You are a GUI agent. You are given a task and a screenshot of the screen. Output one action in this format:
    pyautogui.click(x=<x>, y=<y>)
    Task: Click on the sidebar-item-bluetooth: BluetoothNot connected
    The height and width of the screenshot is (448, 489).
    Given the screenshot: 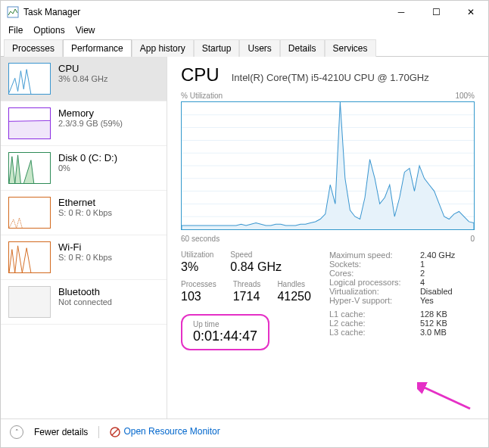 What is the action you would take?
    pyautogui.click(x=83, y=303)
    